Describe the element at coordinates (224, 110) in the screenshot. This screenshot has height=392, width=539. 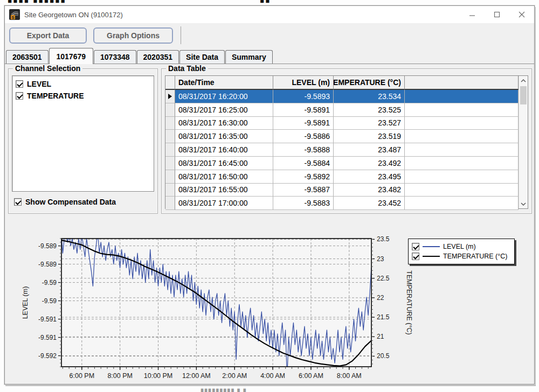
I see `cell-datetime: 08/31/2017 16:25:00` at that location.